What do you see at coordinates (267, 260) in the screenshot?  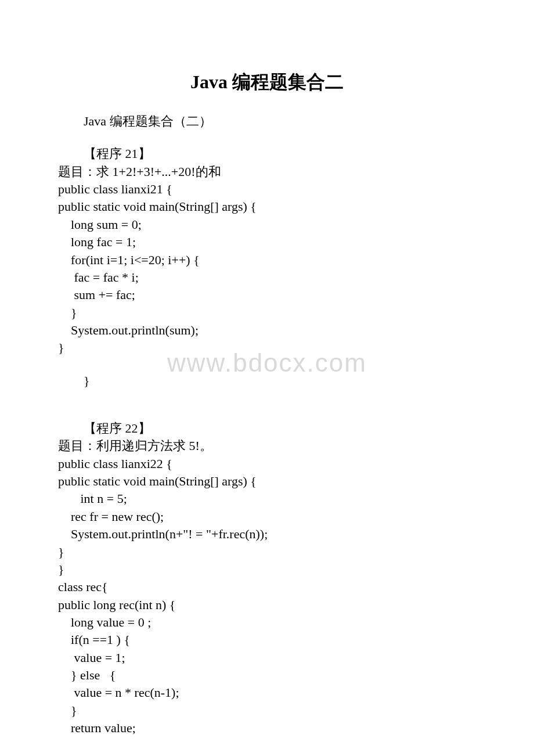 I see `code-line: for(int i=1; i<=20; i++) {` at bounding box center [267, 260].